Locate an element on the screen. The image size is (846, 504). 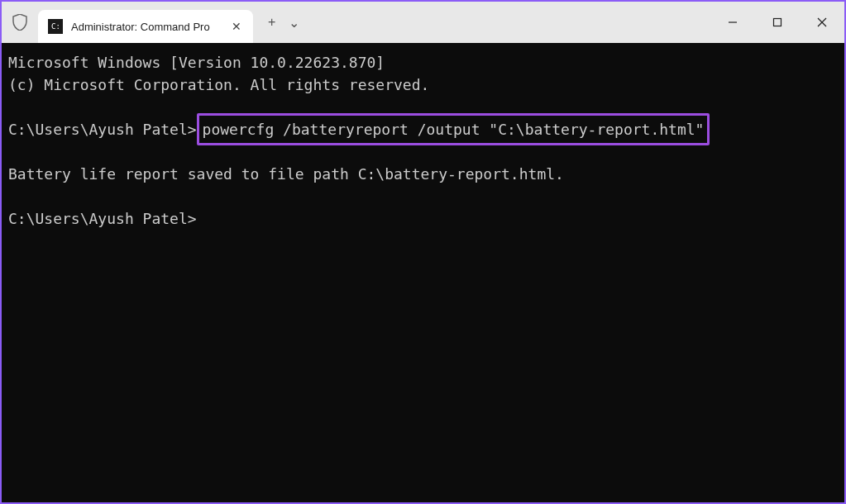
highlighted-command: powercfg /batteryreport /output "C:\batt… is located at coordinates (453, 129).